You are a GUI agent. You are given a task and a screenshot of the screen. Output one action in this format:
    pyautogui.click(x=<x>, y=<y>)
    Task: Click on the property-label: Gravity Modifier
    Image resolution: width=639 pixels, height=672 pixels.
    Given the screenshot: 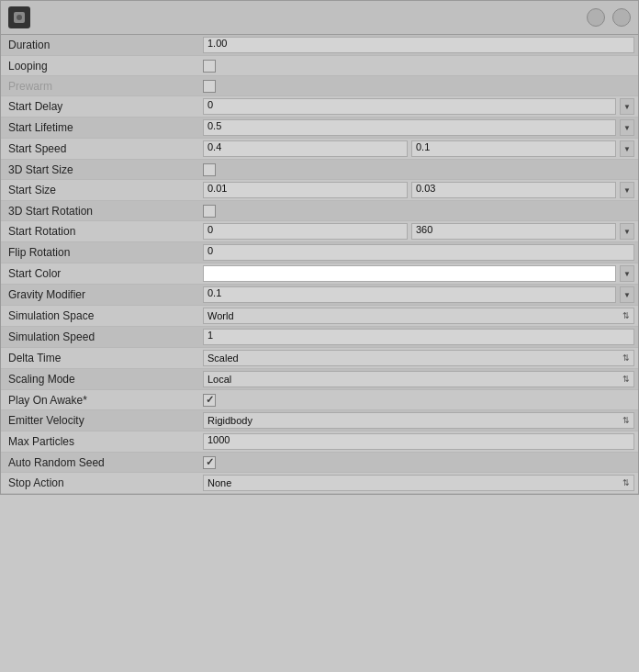 What is the action you would take?
    pyautogui.click(x=102, y=295)
    